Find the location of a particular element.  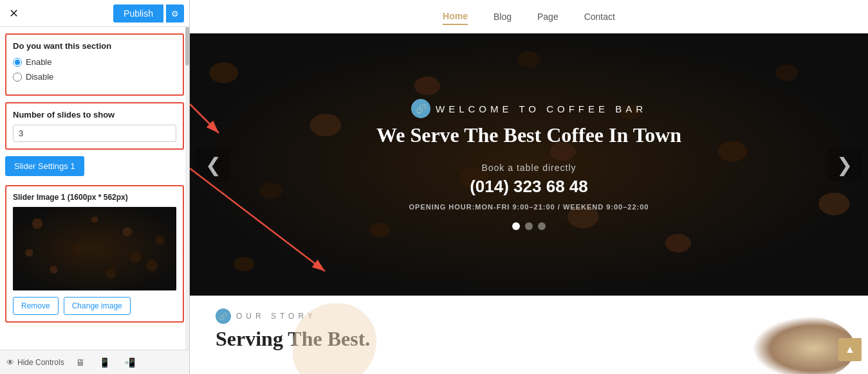

hero-hours-text: OPENING HOUR:MON-FRI 9:00–21:00 / WEEKEN… is located at coordinates (529, 207).